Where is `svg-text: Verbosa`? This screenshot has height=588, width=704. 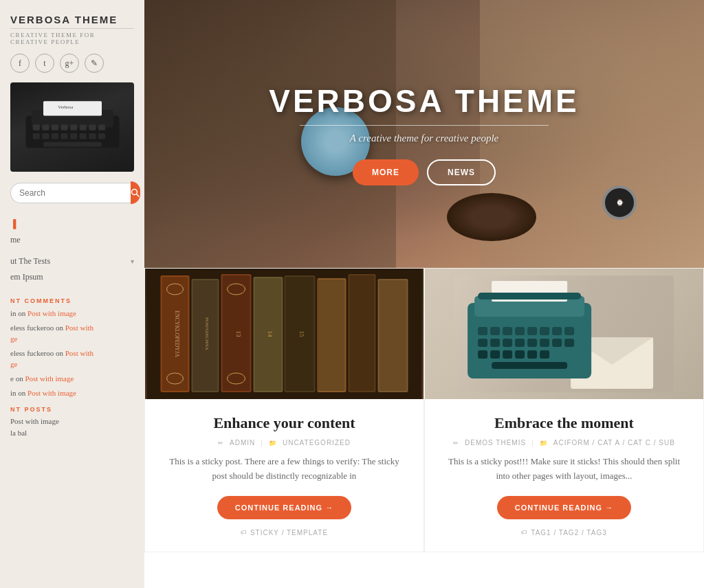
svg-text: Verbosa is located at coordinates (65, 107).